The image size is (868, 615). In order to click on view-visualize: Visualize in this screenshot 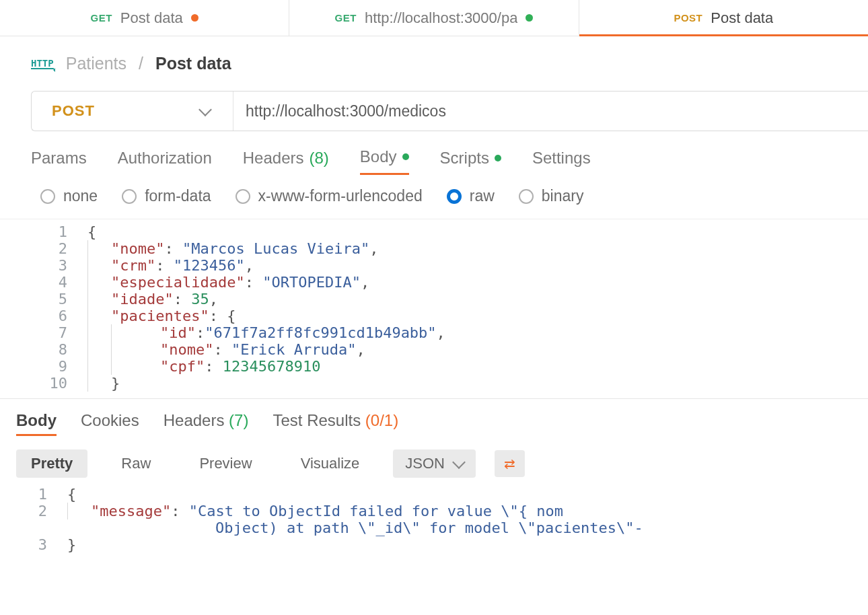, I will do `click(330, 464)`.